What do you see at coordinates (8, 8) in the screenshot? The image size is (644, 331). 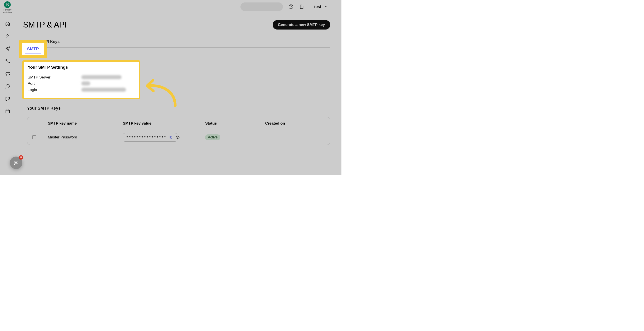 I see `brand-logo: B Formerlysendinblue` at bounding box center [8, 8].